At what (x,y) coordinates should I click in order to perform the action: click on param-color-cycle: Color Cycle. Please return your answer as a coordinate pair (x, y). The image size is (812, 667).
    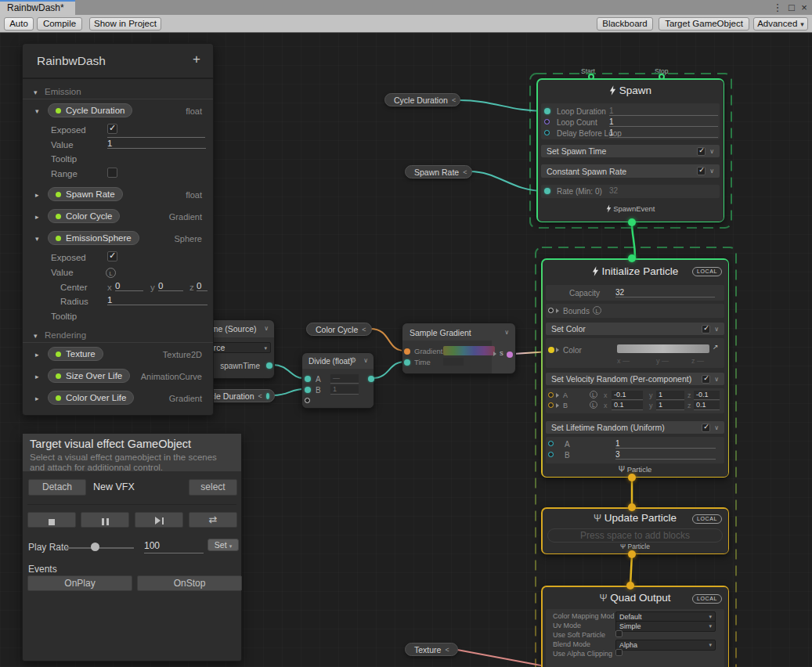
    Looking at the image, I should click on (84, 216).